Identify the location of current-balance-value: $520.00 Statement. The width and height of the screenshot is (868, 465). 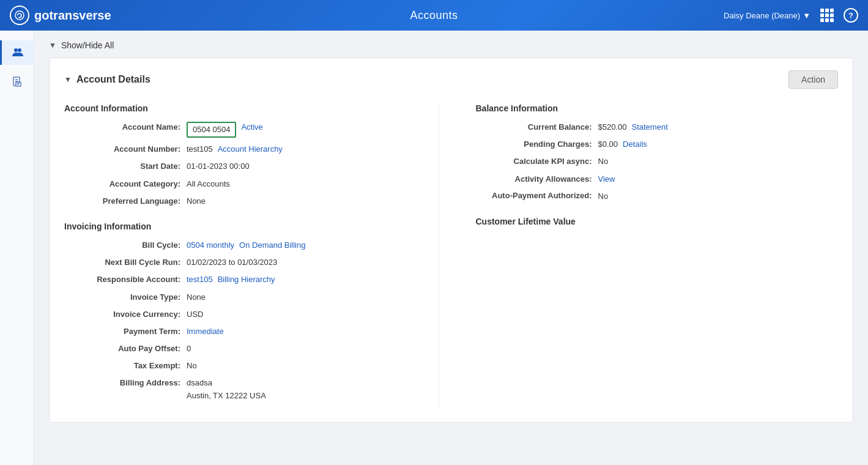
(633, 127).